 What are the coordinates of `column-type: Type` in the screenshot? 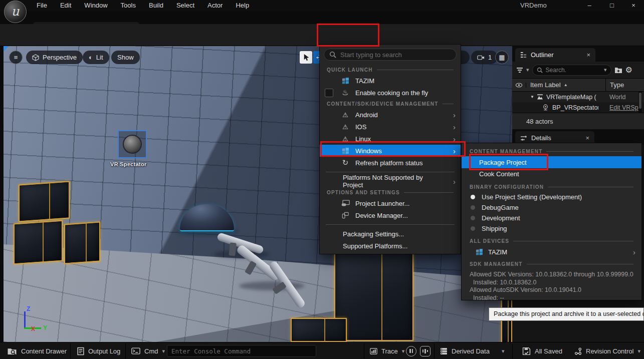 It's located at (624, 85).